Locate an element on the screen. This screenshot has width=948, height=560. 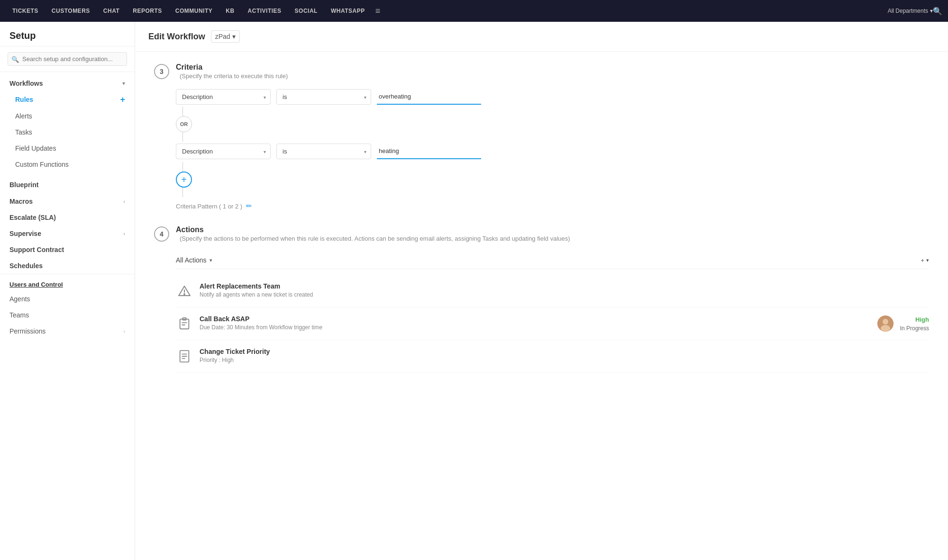
or-line-top is located at coordinates (183, 111).